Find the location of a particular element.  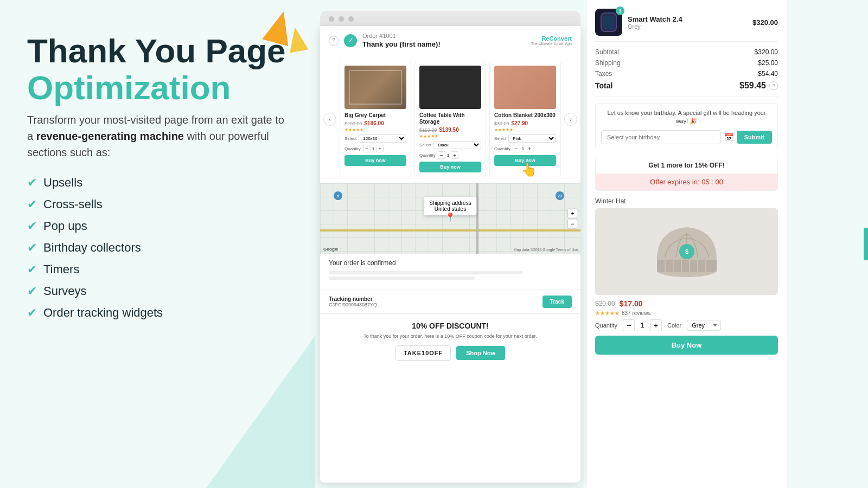

track-button: Track is located at coordinates (557, 301).